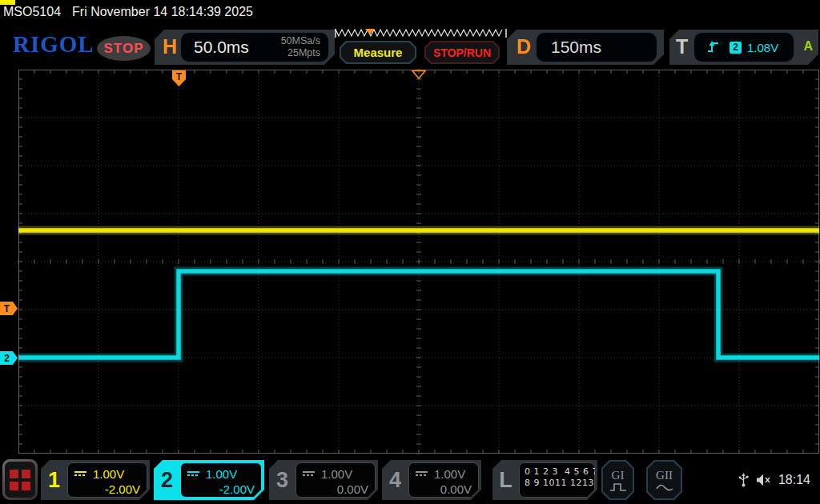  I want to click on channel-1-offset: -2.00V, so click(107, 490).